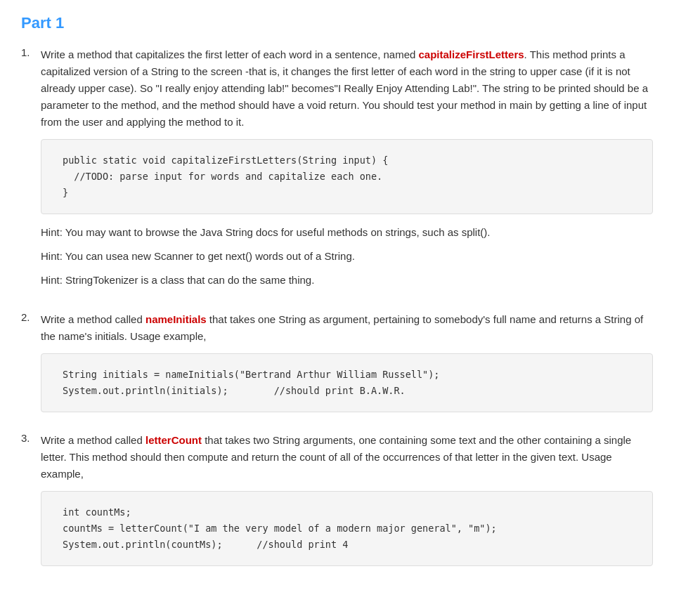 The image size is (674, 616). Describe the element at coordinates (174, 440) in the screenshot. I see `item-3-highlight: letterCount` at that location.